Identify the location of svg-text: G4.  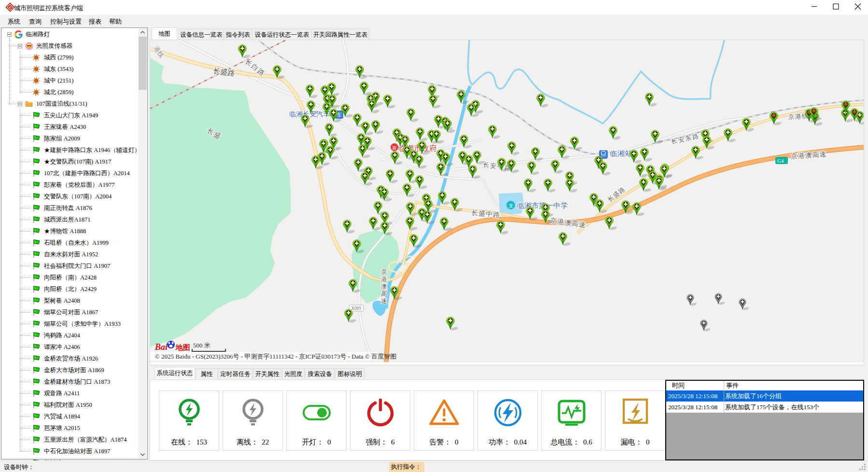
(781, 161).